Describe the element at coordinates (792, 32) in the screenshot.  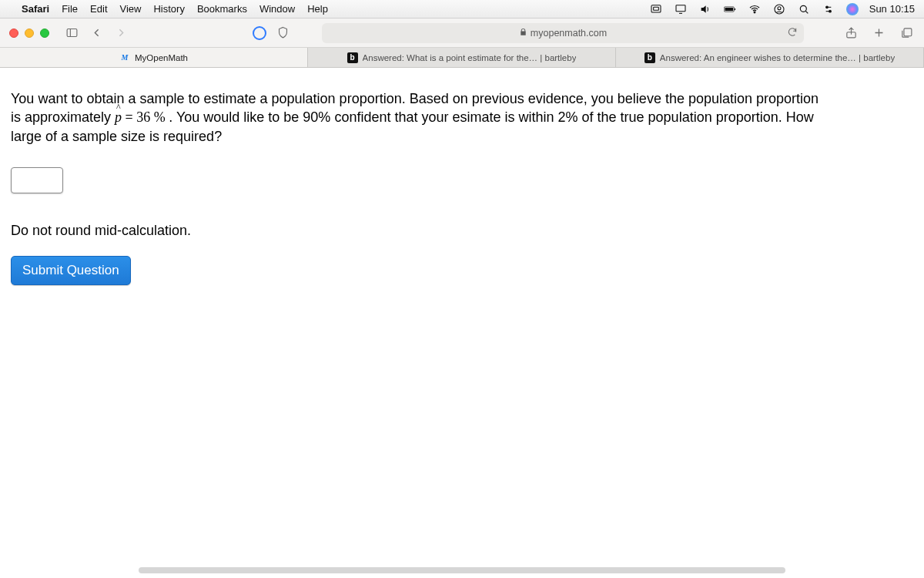
I see `reload-icon` at that location.